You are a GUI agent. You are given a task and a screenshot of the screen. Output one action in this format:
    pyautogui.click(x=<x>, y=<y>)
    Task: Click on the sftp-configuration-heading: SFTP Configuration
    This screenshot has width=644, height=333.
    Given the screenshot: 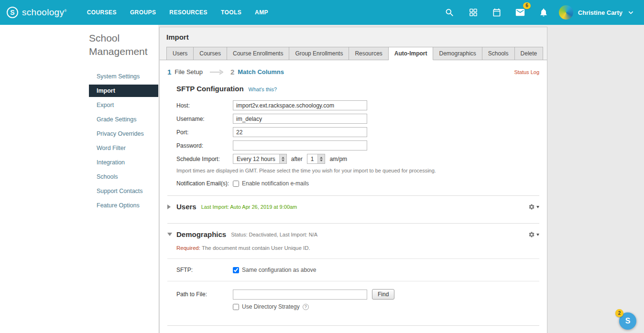 What is the action you would take?
    pyautogui.click(x=210, y=89)
    